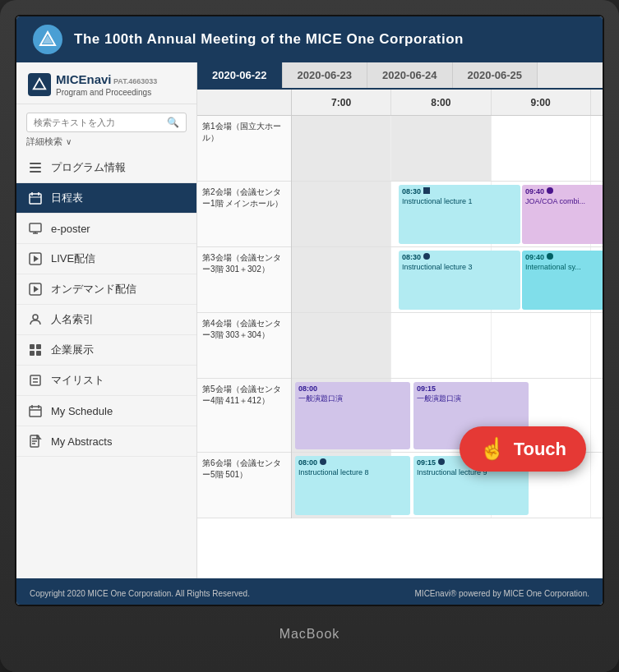  What do you see at coordinates (460, 268) in the screenshot?
I see `event-label: Instructional lecture 3` at bounding box center [460, 268].